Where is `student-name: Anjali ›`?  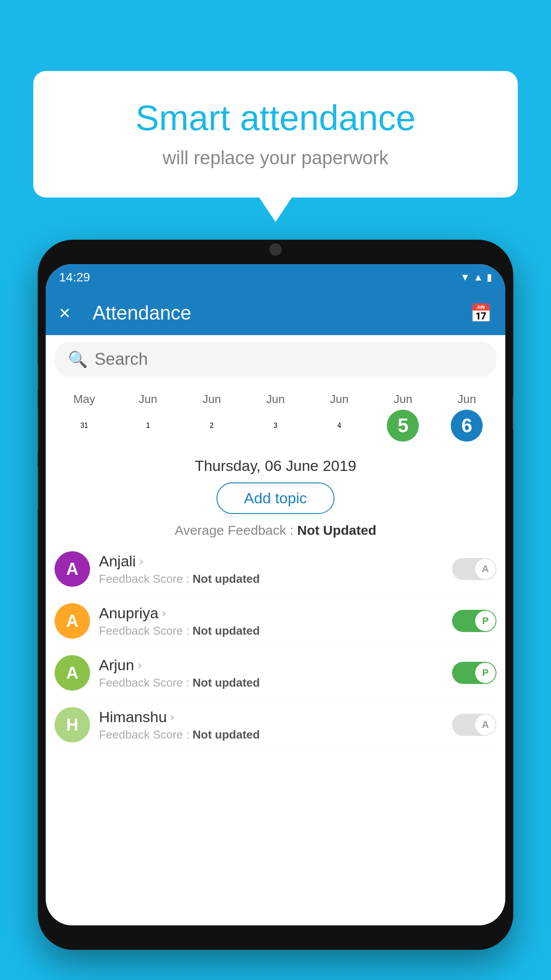
student-name: Anjali › is located at coordinates (276, 561).